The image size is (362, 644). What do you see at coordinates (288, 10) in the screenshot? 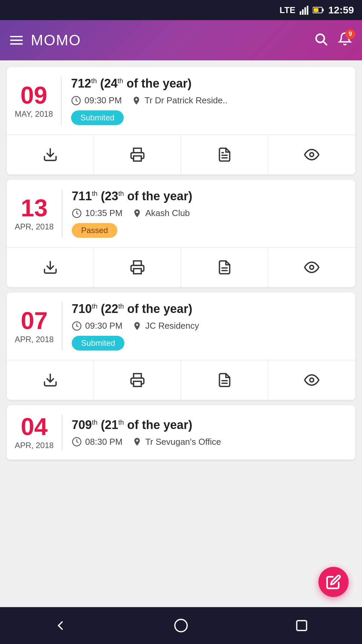
I see `lte-signal-icon: LTE` at bounding box center [288, 10].